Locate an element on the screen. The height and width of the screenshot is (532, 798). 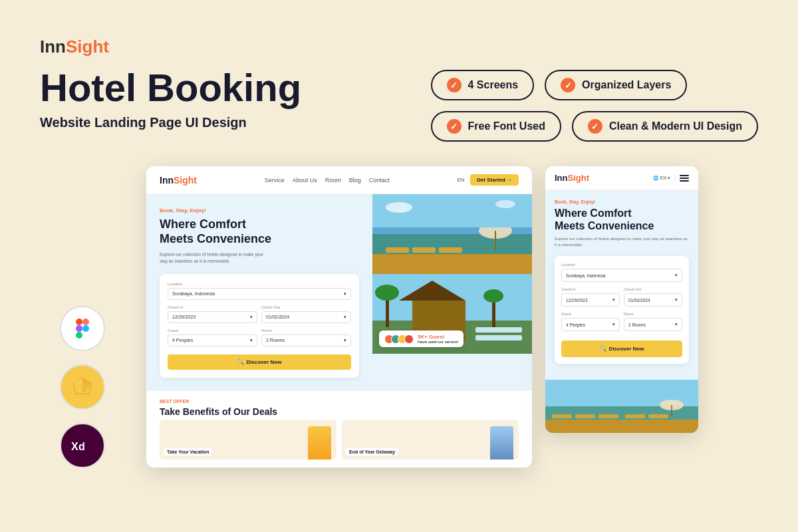
page-subtitle: Website Landing Page UI Design is located at coordinates (200, 122).